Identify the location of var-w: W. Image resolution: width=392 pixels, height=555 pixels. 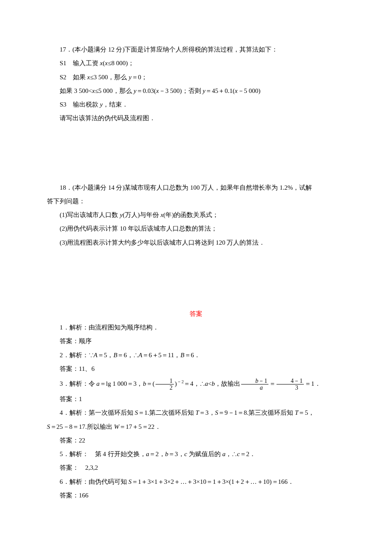
(117, 427).